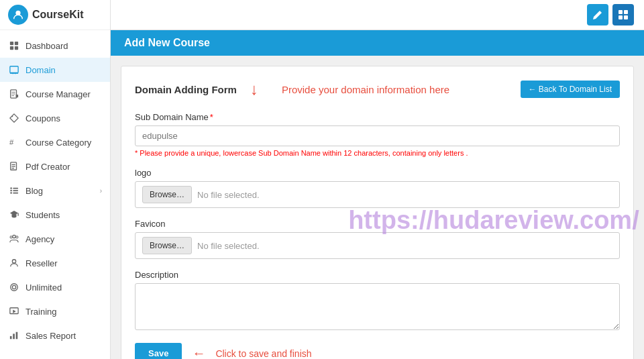 The width and height of the screenshot is (644, 359). I want to click on grid-button, so click(623, 15).